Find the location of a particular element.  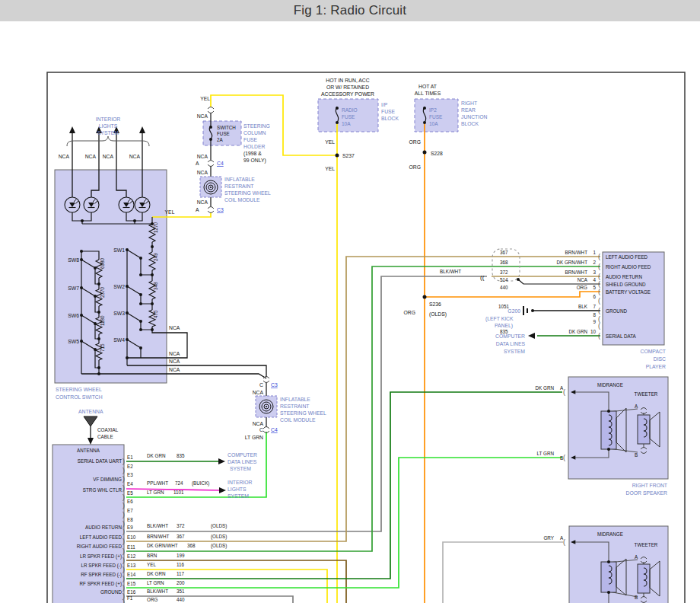

steering-wheel-control-switch-box is located at coordinates (111, 276).